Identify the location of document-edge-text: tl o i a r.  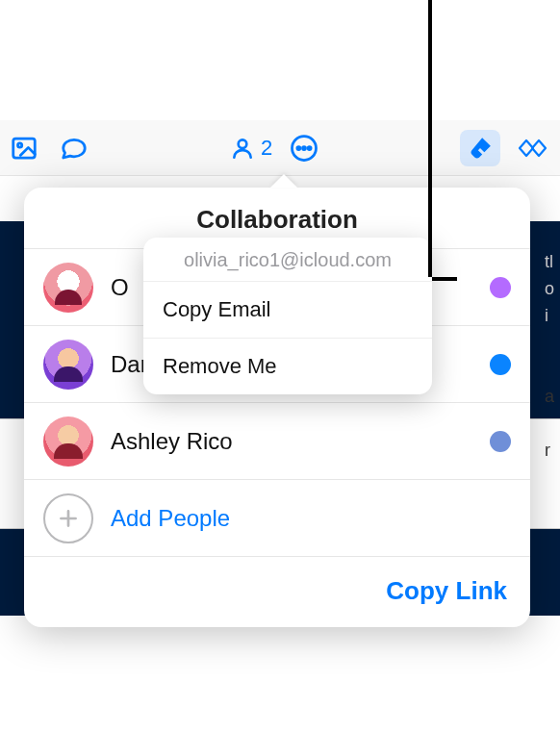
(549, 356).